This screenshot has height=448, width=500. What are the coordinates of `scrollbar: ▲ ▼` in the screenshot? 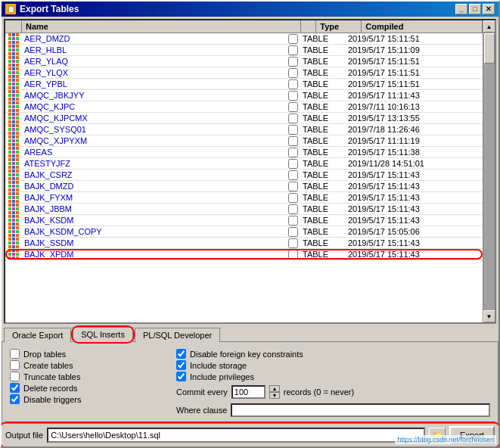 It's located at (489, 171).